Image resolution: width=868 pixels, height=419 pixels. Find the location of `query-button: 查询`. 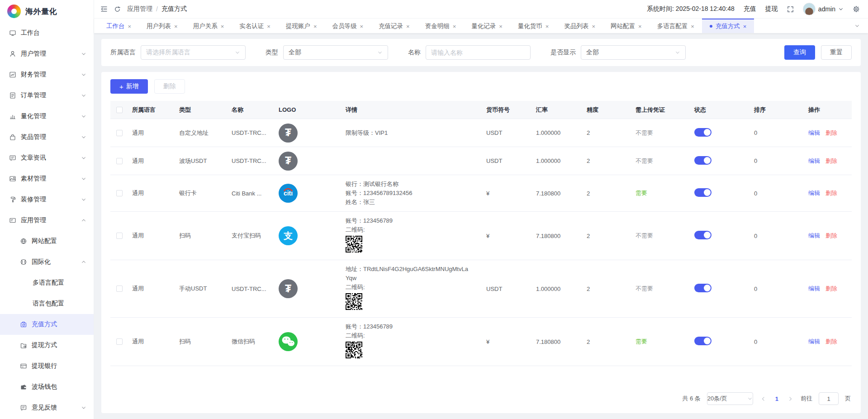

query-button: 查询 is located at coordinates (800, 52).